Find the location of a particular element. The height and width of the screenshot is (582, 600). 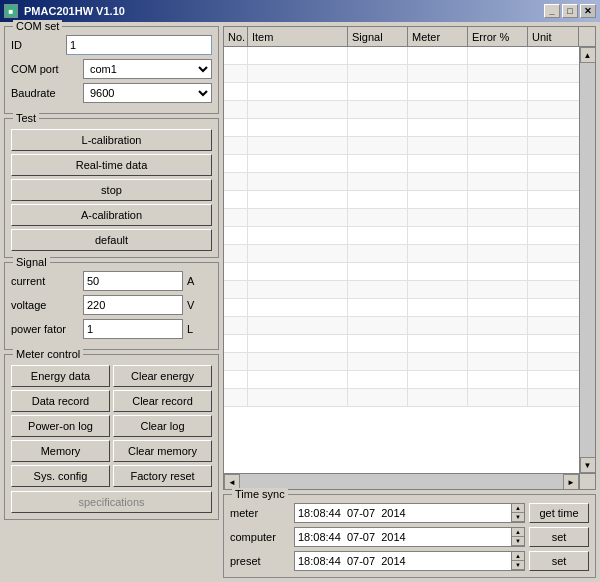

computer-time-label: computer is located at coordinates (260, 537).